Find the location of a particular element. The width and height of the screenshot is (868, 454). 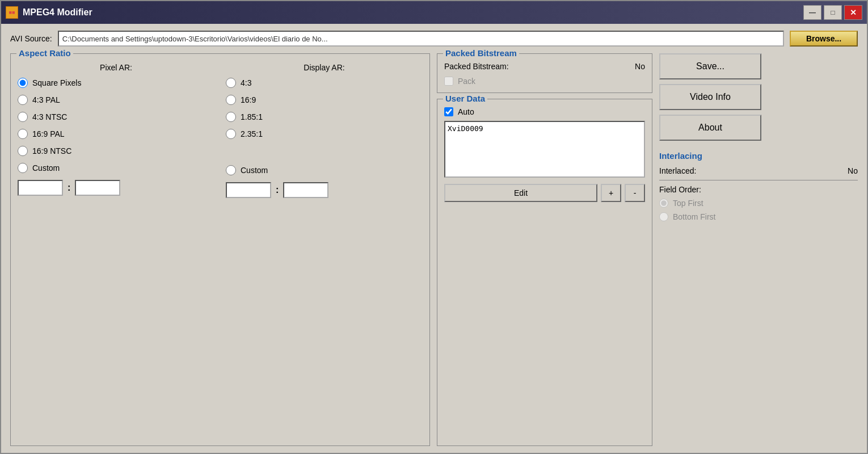

display-ar-column: Display AR: 4:3 16:9 1.85 is located at coordinates (325, 132).